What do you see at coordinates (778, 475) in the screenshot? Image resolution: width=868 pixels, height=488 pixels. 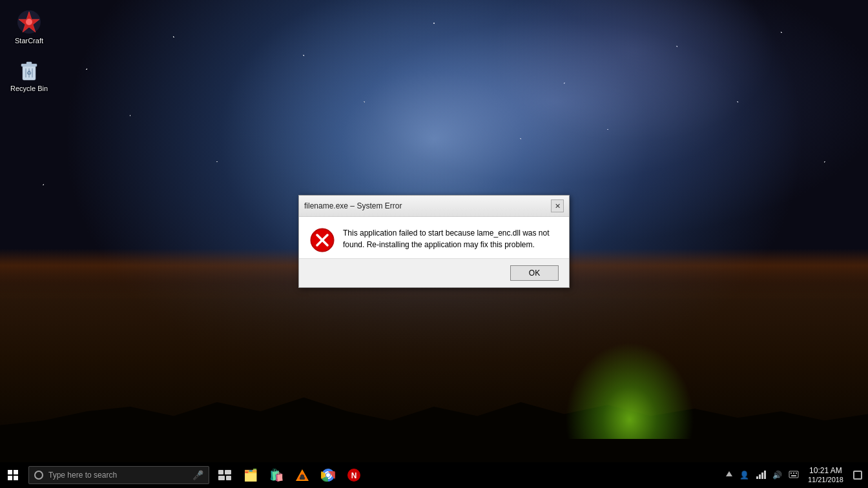 I see `tray-volume-icon: 🔊` at bounding box center [778, 475].